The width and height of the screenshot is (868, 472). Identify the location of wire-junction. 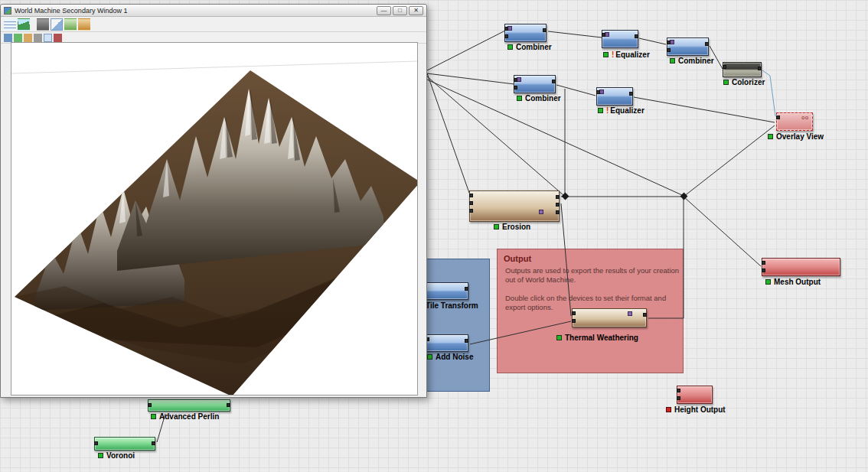
(684, 197).